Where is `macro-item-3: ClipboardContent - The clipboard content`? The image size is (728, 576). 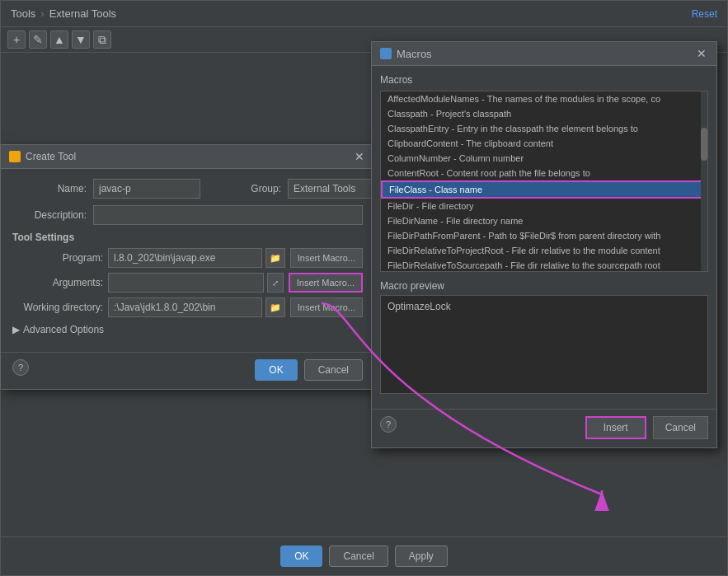
macro-item-3: ClipboardContent - The clipboard content is located at coordinates (544, 143).